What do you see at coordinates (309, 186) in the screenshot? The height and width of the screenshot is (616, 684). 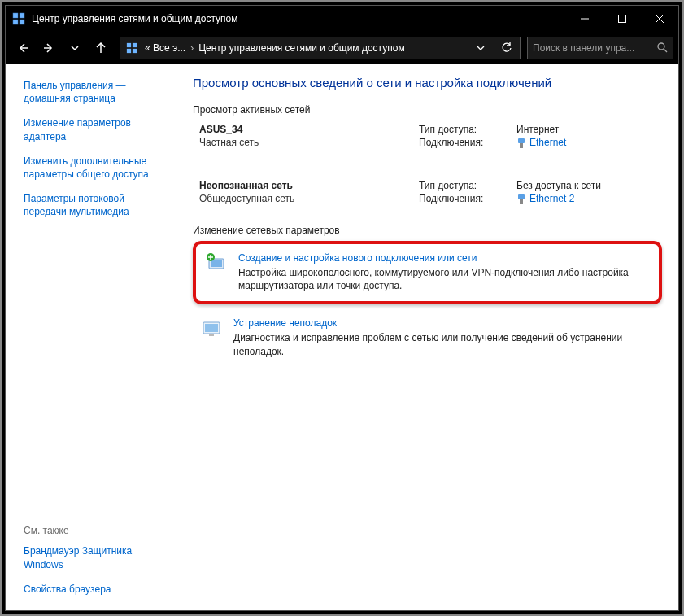 I see `network-name: Неопознанная сеть` at bounding box center [309, 186].